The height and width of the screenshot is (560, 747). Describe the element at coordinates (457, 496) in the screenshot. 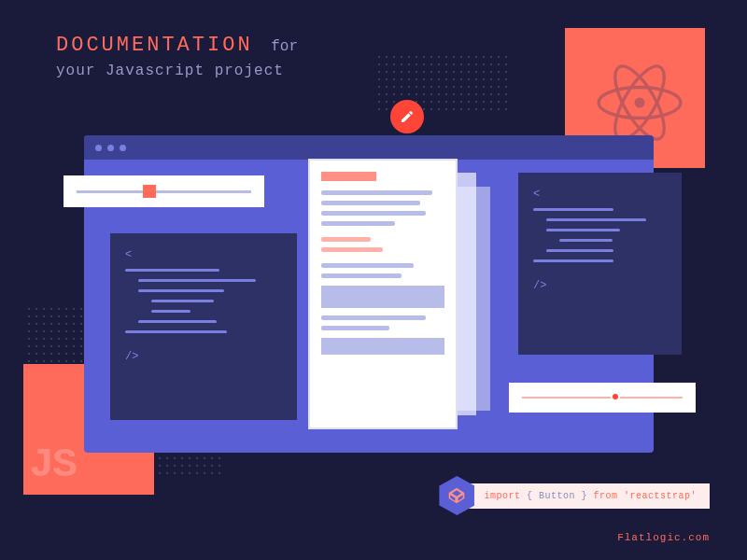

I see `codepen-badge` at that location.